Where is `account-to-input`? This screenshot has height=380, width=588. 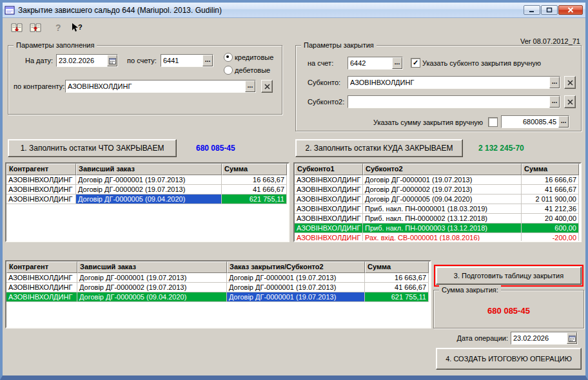 account-to-input is located at coordinates (370, 63).